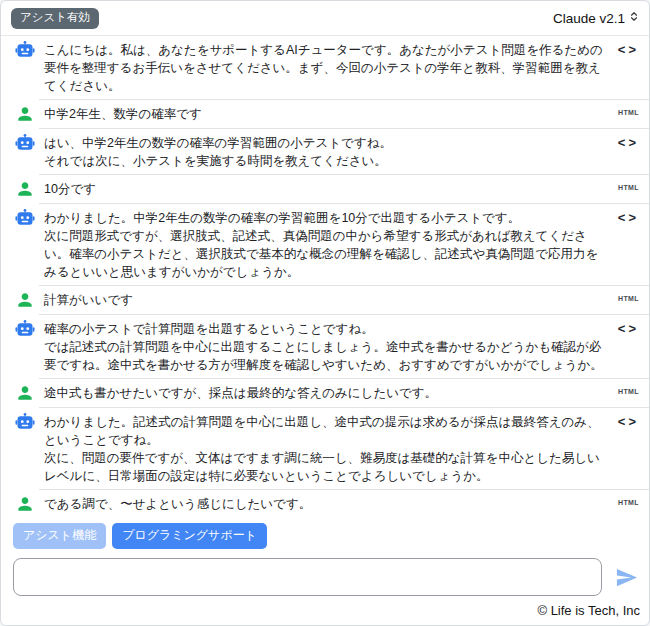 This screenshot has width=650, height=626. Describe the element at coordinates (326, 245) in the screenshot. I see `message-text: わかりました。中学2年生の数学の確率の学習範囲を10分で出題する小テストです。 …` at that location.